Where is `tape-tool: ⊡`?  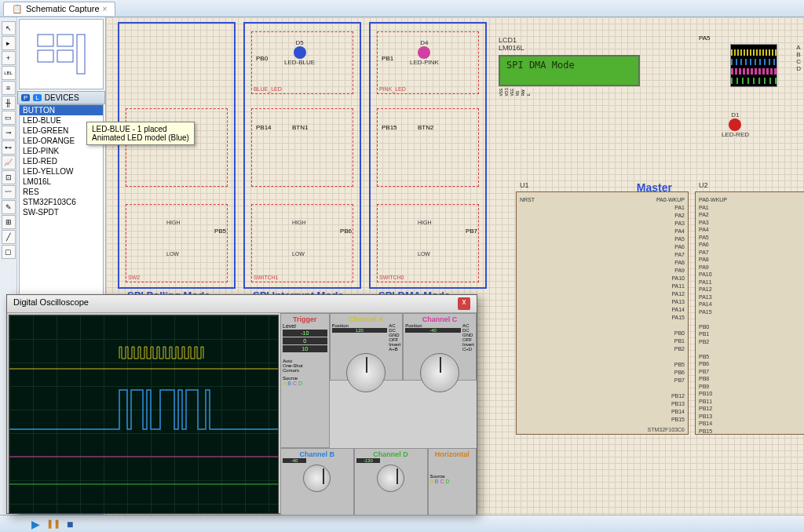
tape-tool: ⊡ is located at coordinates (9, 177).